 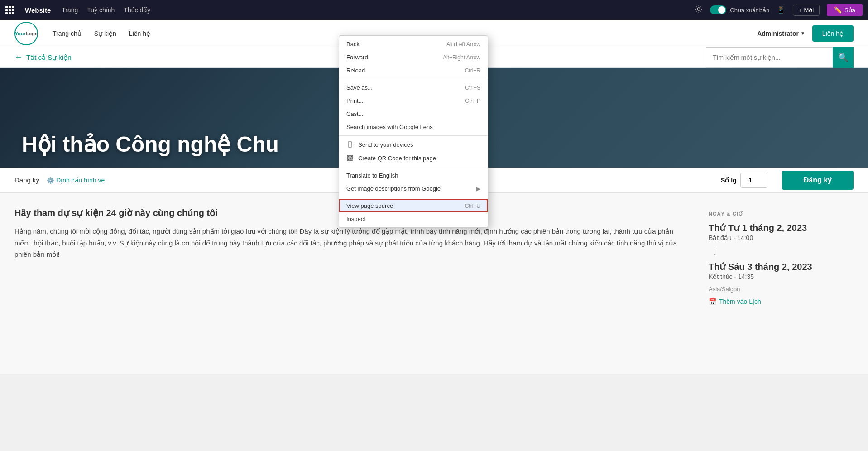 What do you see at coordinates (413, 206) in the screenshot?
I see `ctx-view-source: View page source Ctrl+U` at bounding box center [413, 206].